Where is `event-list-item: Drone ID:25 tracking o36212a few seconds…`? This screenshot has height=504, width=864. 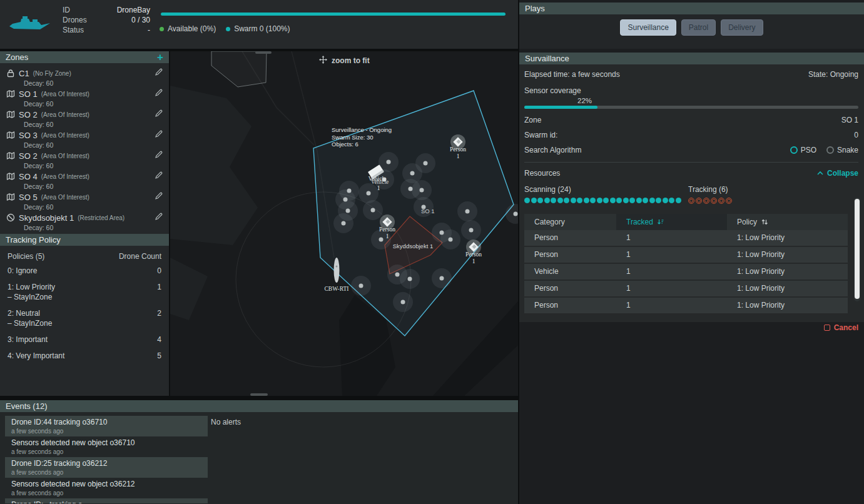 event-list-item: Drone ID:25 tracking o36212a few seconds… is located at coordinates (106, 468).